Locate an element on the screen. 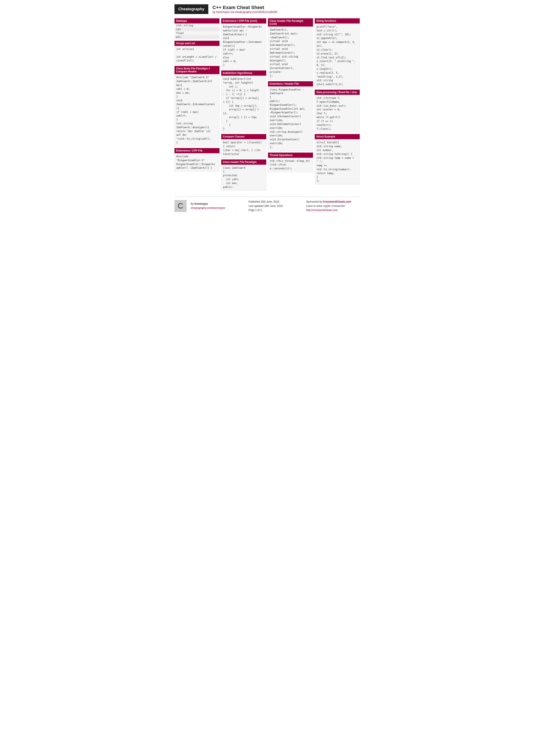 The width and height of the screenshot is (534, 756). footer-author-col: By Kemmojoo cheatography.com/kemmojoo/ is located at coordinates (217, 206).